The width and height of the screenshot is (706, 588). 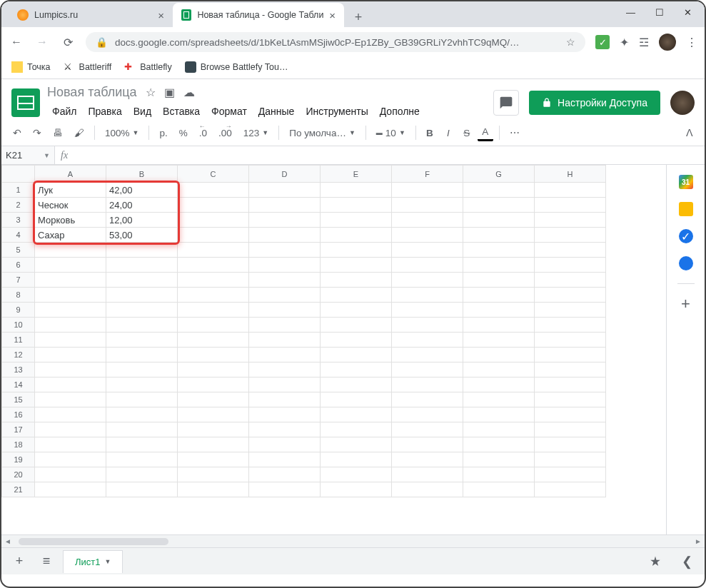 I want to click on scroll-thumb, so click(x=94, y=542).